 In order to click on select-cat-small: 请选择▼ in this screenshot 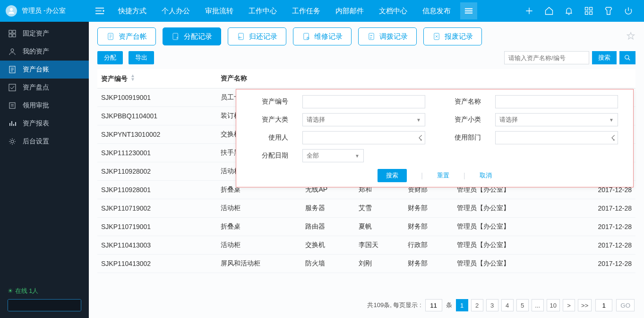, I will do `click(557, 120)`.